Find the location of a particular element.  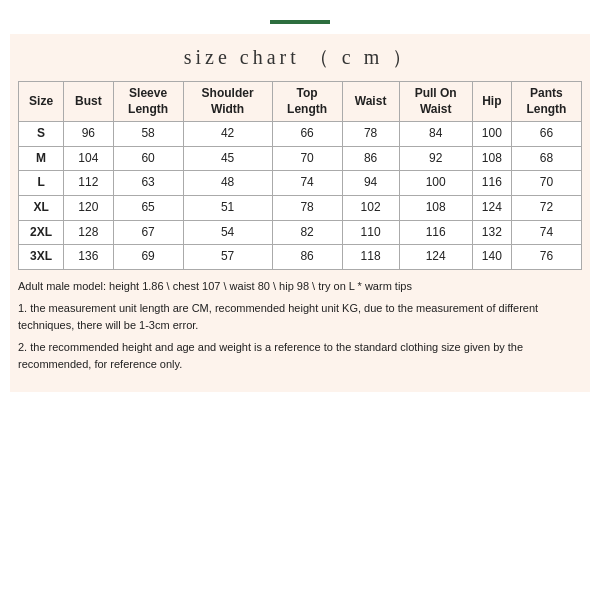

table-cell: 110 is located at coordinates (370, 232).